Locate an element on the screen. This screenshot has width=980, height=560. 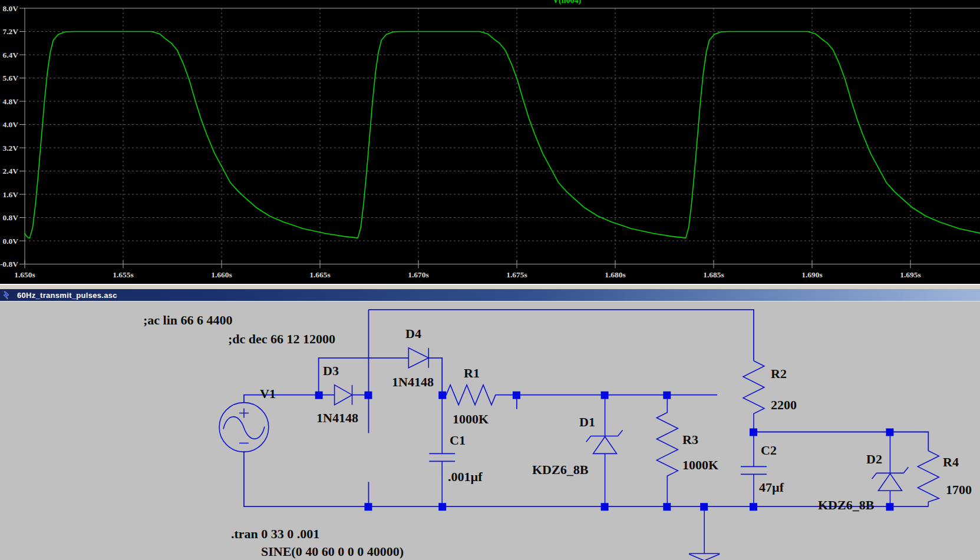
y-tick-label: -0.8V is located at coordinates (9, 264).